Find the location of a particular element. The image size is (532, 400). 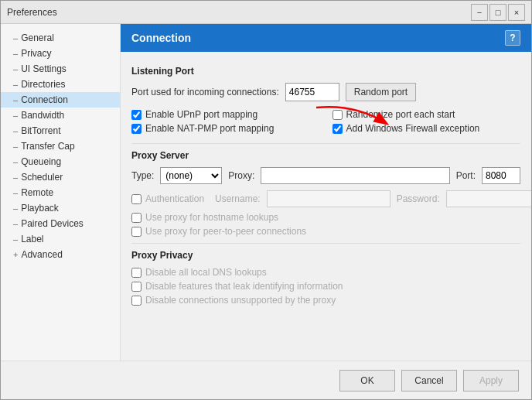

apply-button: Apply is located at coordinates (491, 381).